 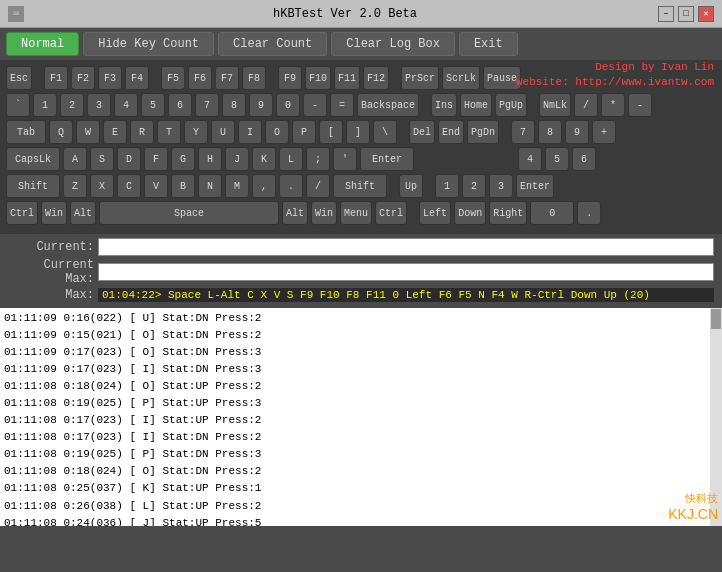 What do you see at coordinates (75, 186) in the screenshot?
I see `key-z: Z` at bounding box center [75, 186].